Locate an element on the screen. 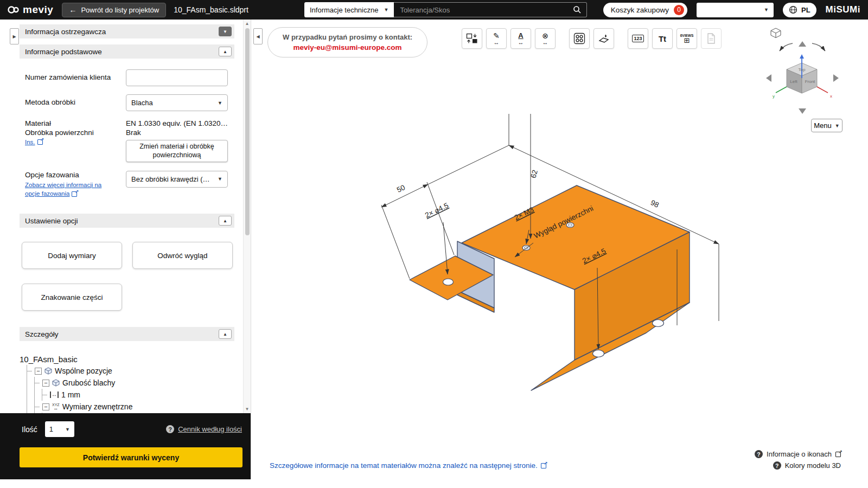 The image size is (868, 488). pan-left-icon is located at coordinates (769, 78).